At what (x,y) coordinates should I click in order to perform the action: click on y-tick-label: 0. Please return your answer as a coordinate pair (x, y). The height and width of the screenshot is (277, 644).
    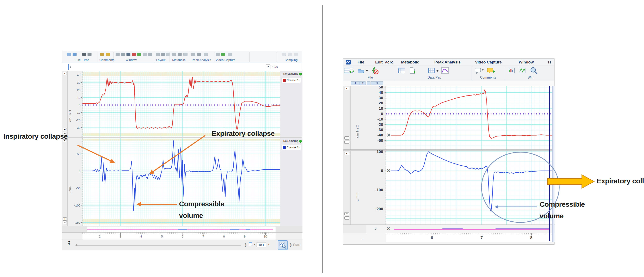
    Looking at the image, I should click on (80, 171).